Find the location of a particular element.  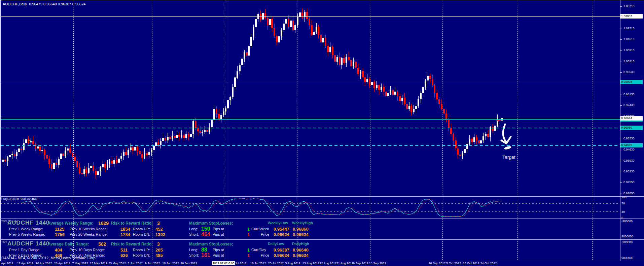

avg-daily-range-label: Average Daily Range: is located at coordinates (69, 244).